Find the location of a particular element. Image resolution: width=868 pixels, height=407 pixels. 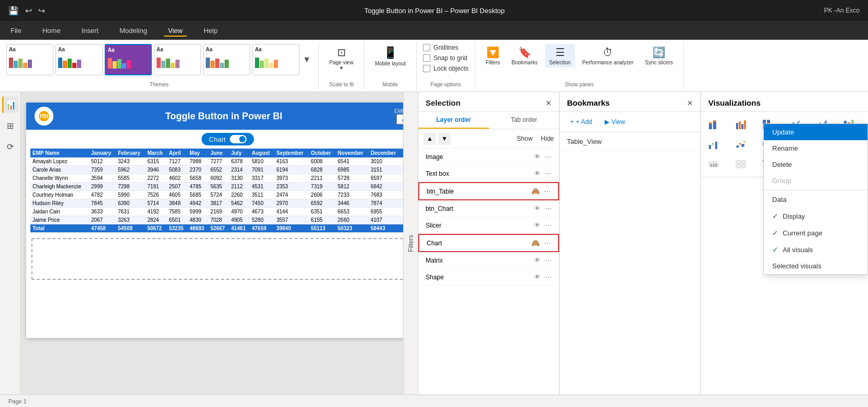

table-cell: 4970 is located at coordinates (239, 212).